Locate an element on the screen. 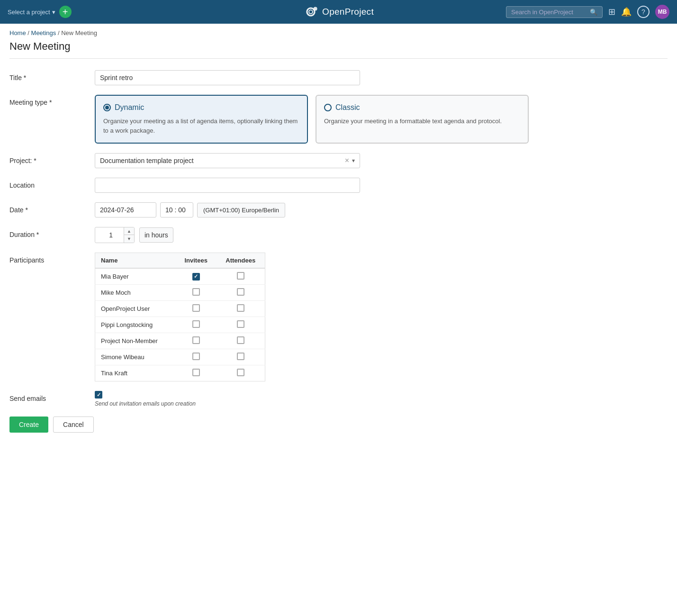 The width and height of the screenshot is (677, 616). search-box: 🔍 is located at coordinates (554, 12).